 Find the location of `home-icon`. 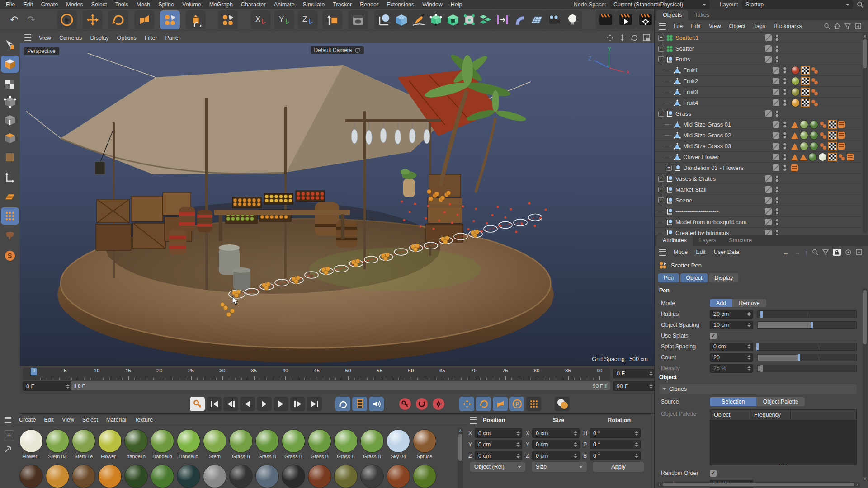

home-icon is located at coordinates (837, 26).